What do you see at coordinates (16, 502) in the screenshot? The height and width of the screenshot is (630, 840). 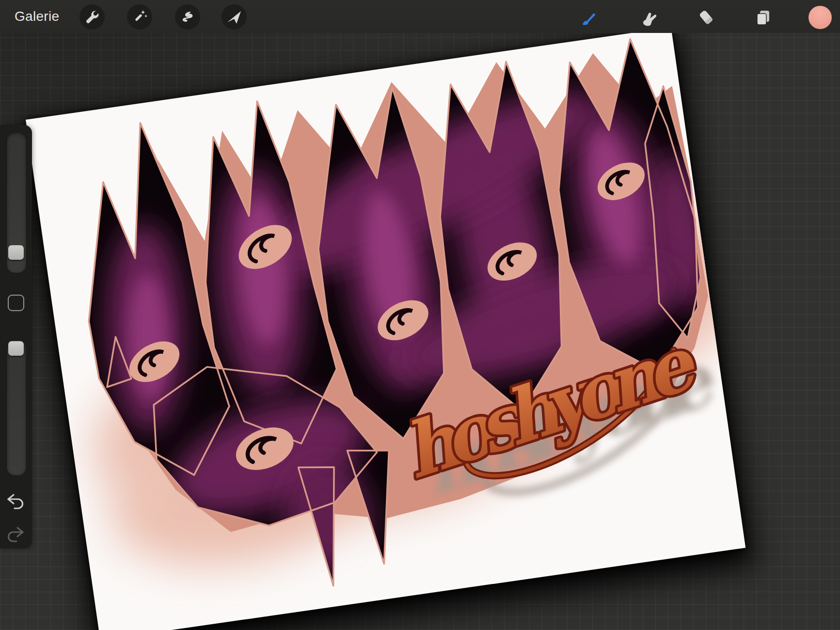 I see `undo-button` at bounding box center [16, 502].